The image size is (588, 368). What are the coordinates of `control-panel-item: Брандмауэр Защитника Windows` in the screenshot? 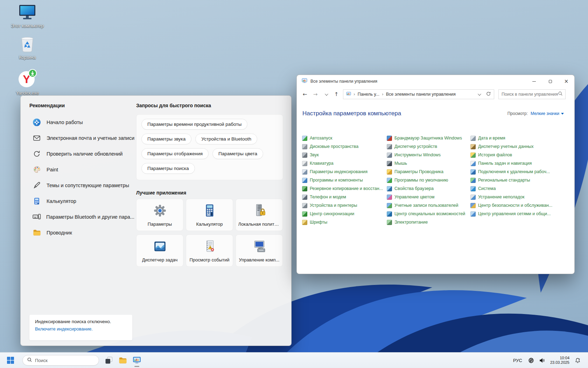 It's located at (430, 138).